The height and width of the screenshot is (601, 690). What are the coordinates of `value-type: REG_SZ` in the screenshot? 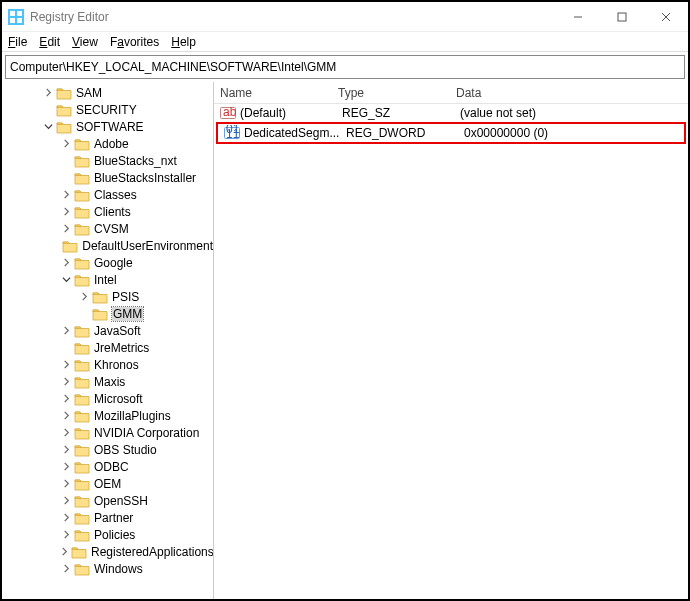 It's located at (401, 113).